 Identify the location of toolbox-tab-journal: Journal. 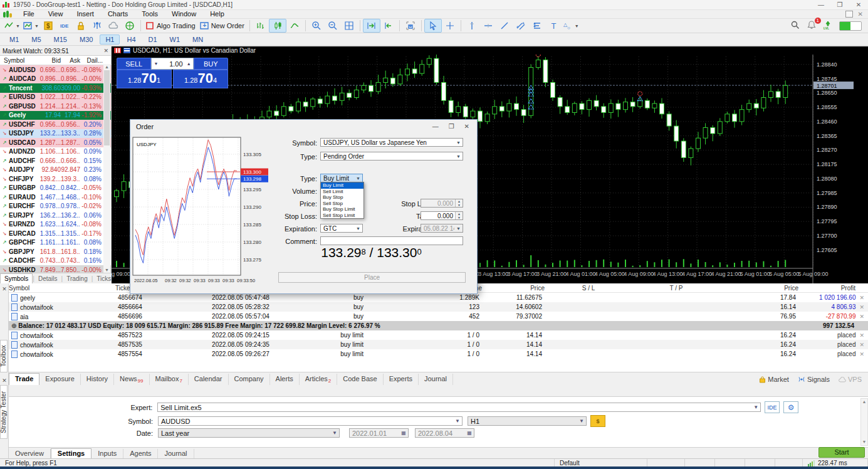
(436, 379).